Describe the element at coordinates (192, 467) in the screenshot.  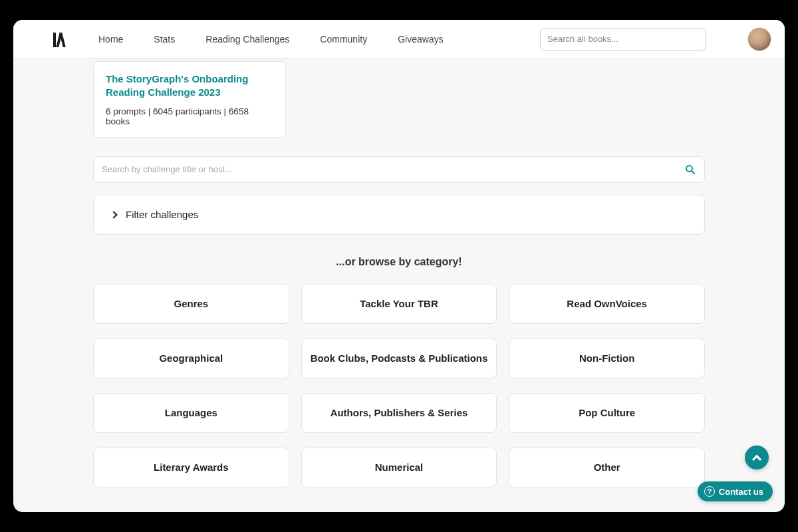
I see `category-literary-awards: Literary Awards` at that location.